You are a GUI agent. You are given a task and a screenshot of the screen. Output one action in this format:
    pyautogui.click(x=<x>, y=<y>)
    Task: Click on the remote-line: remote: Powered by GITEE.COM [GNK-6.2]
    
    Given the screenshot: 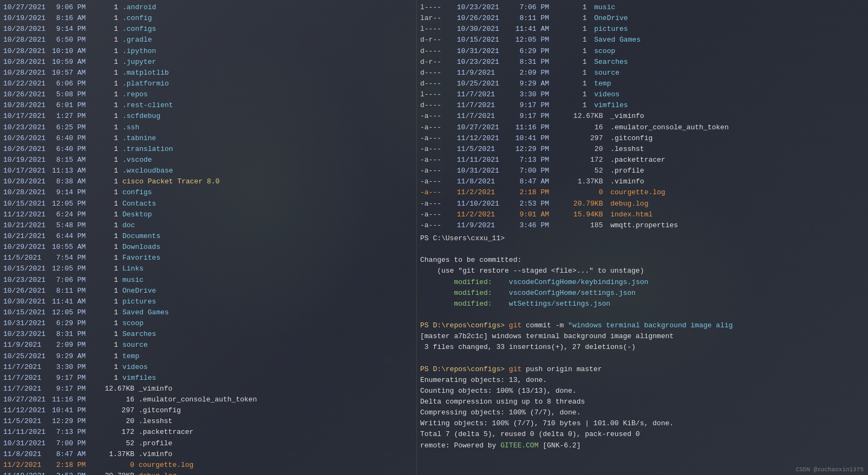 What is the action you would take?
    pyautogui.click(x=642, y=446)
    